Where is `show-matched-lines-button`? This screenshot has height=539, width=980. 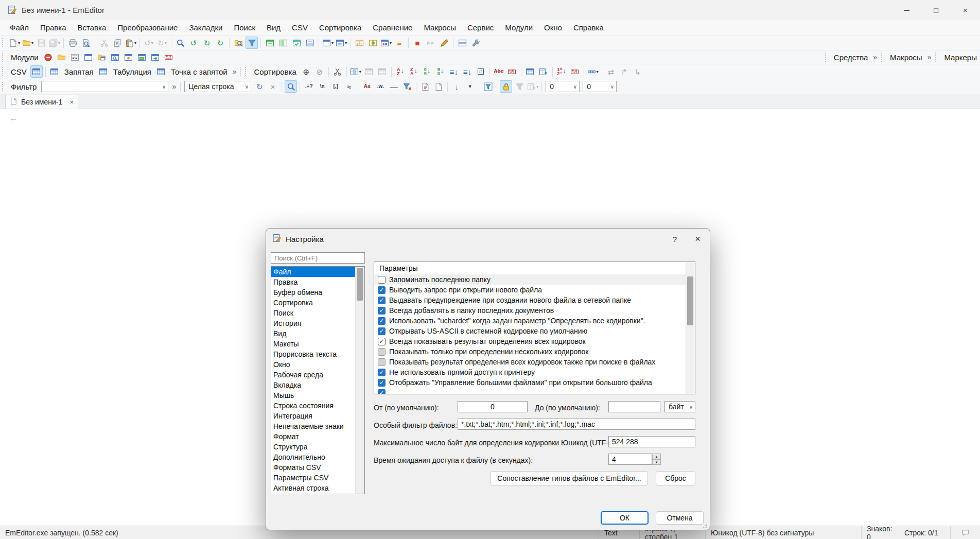
show-matched-lines-button is located at coordinates (425, 86).